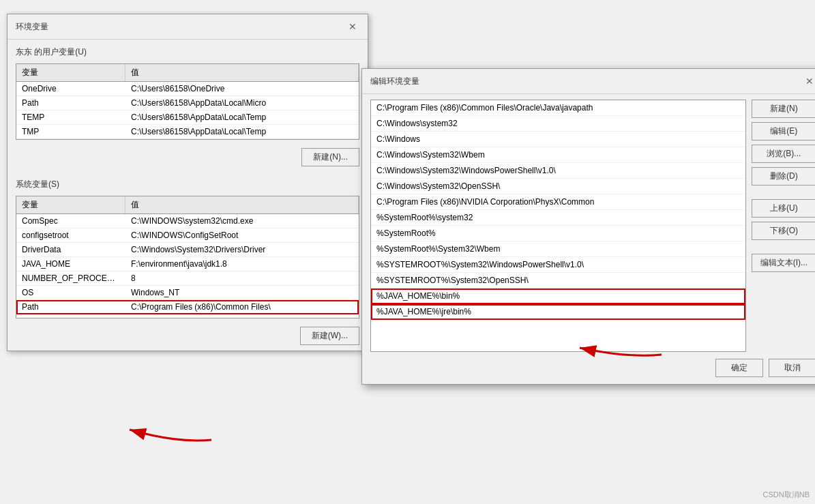 The height and width of the screenshot is (504, 815). Describe the element at coordinates (330, 336) in the screenshot. I see `system-new-btn: 新建(W)...` at that location.